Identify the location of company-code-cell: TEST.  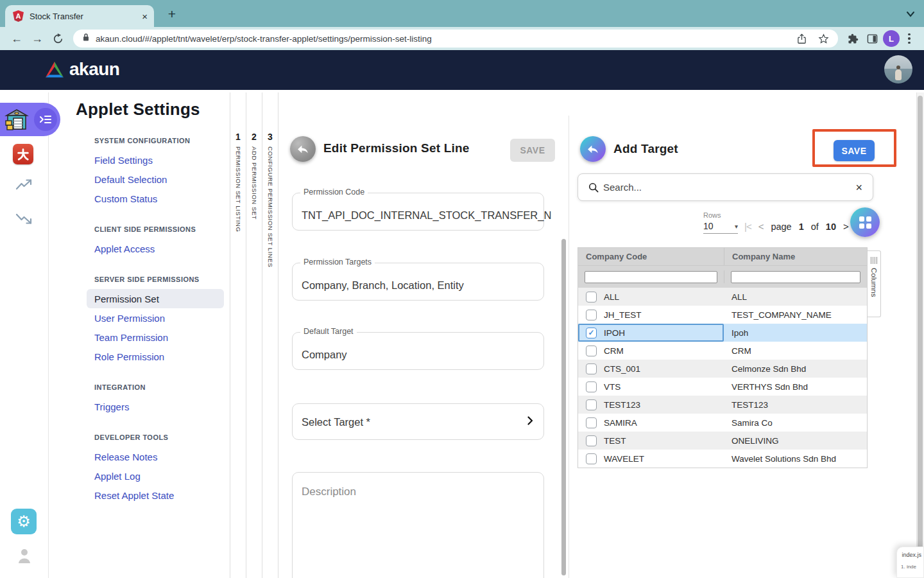
(651, 441).